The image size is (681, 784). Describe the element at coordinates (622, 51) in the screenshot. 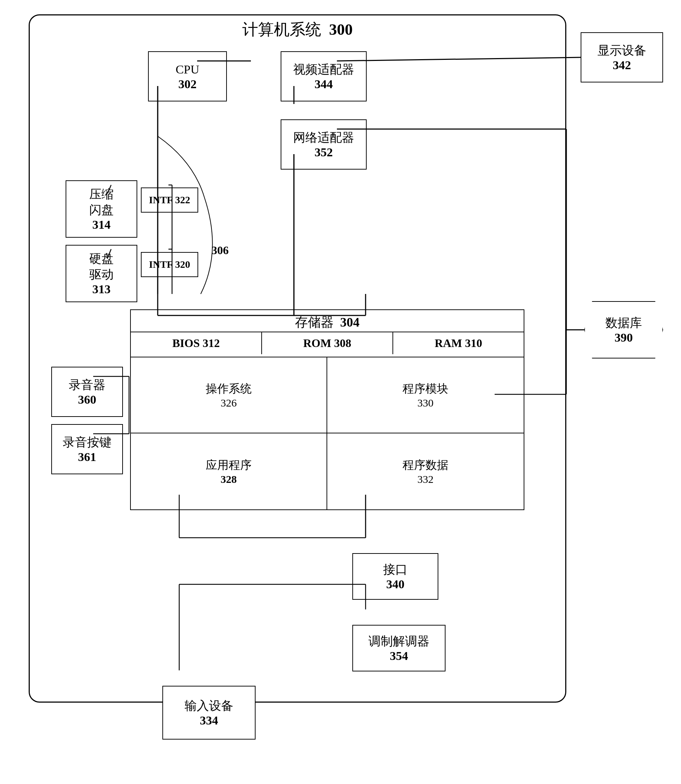

I see `display-label: 显示设备` at that location.